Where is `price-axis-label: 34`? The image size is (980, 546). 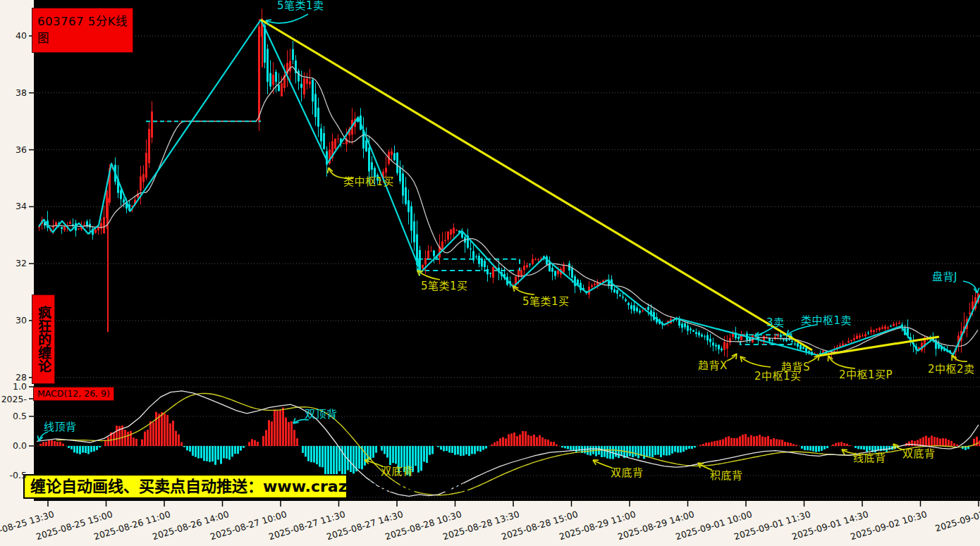 price-axis-label: 34 is located at coordinates (13, 206).